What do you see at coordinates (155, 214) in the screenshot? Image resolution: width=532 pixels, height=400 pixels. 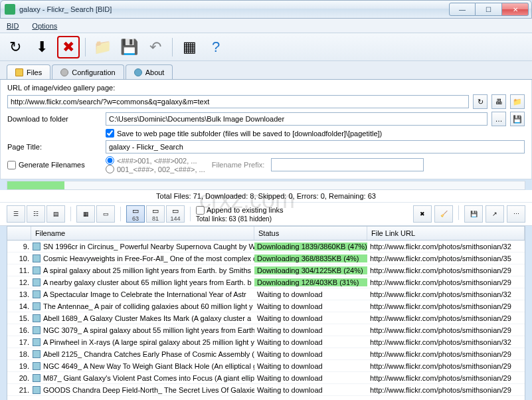 I see `size-81-button: ▭81` at bounding box center [155, 214].